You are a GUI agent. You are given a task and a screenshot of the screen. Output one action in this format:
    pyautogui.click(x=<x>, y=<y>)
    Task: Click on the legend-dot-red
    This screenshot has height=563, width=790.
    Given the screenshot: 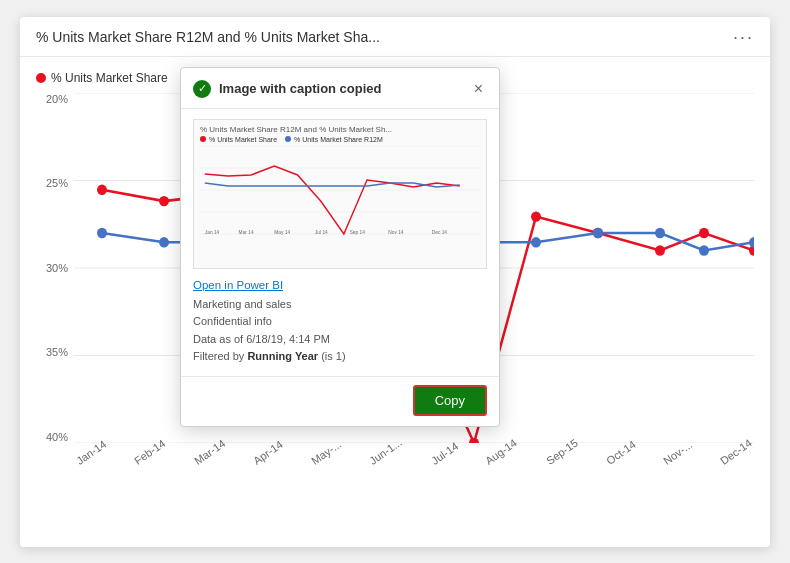 What is the action you would take?
    pyautogui.click(x=41, y=78)
    